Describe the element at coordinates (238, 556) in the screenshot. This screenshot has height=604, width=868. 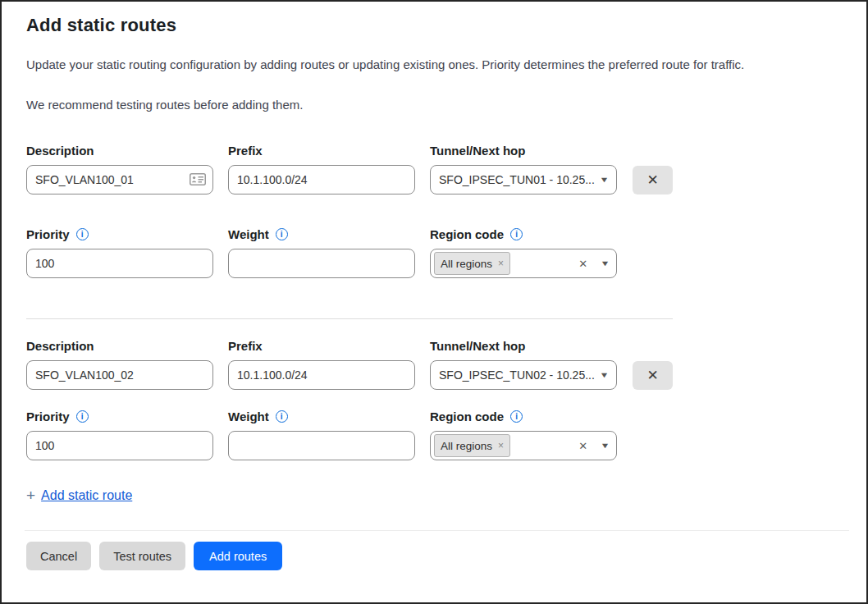
I see `add-routes-button: Add routes` at that location.